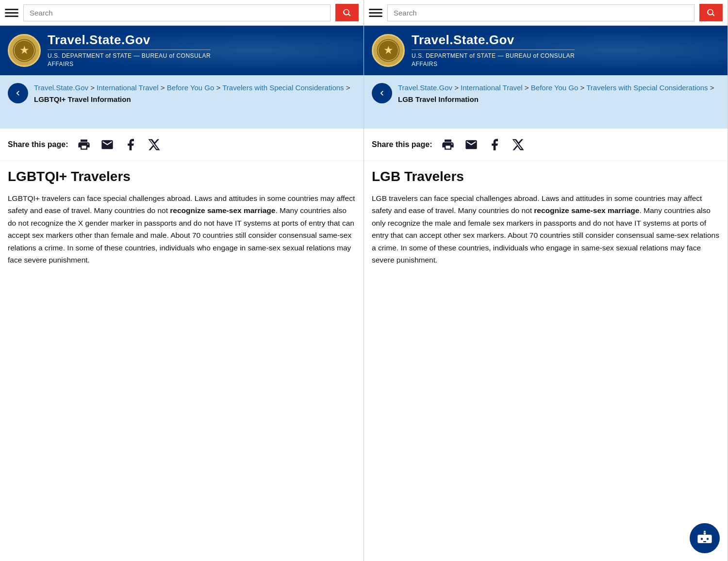 This screenshot has width=728, height=561. I want to click on right-site-subtitle: U.S. DEPARTMENT of STATE — BUREAU of CON…, so click(493, 60).